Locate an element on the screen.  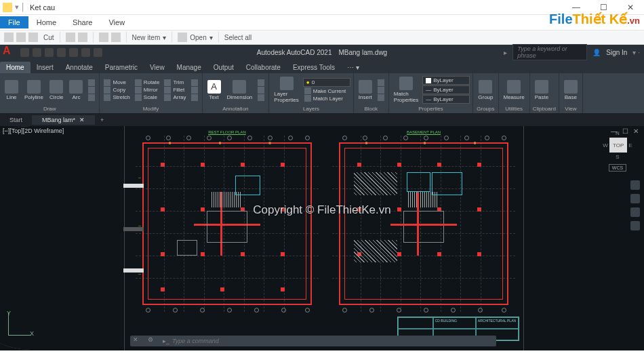
command-line: ✕ ⚙ ▸_ is located at coordinates (313, 341).